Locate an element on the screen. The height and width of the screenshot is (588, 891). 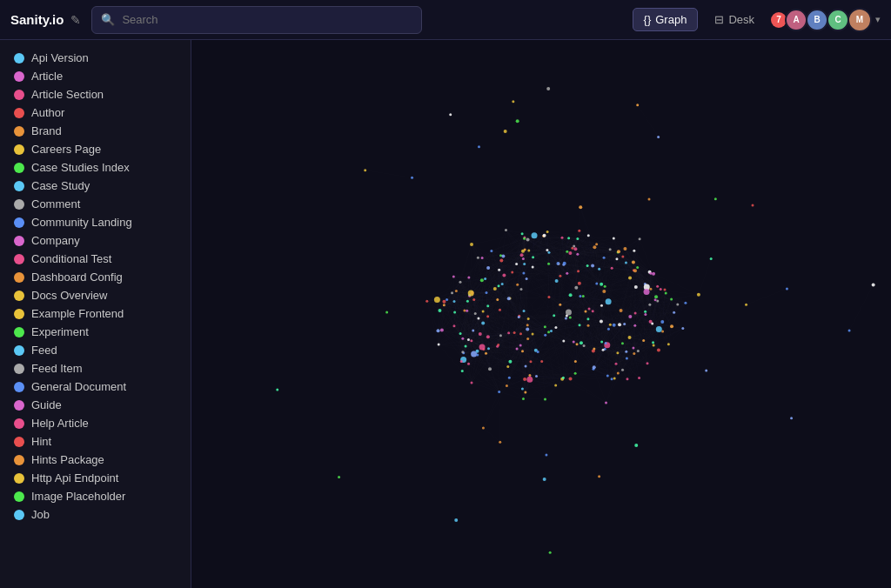
desk-button: ⊟ Desk is located at coordinates (734, 19).